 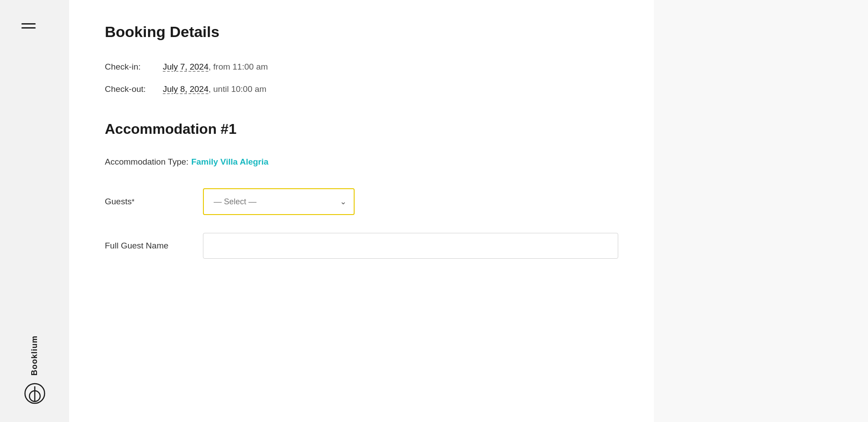 I want to click on brand-section: Booklium, so click(x=35, y=370).